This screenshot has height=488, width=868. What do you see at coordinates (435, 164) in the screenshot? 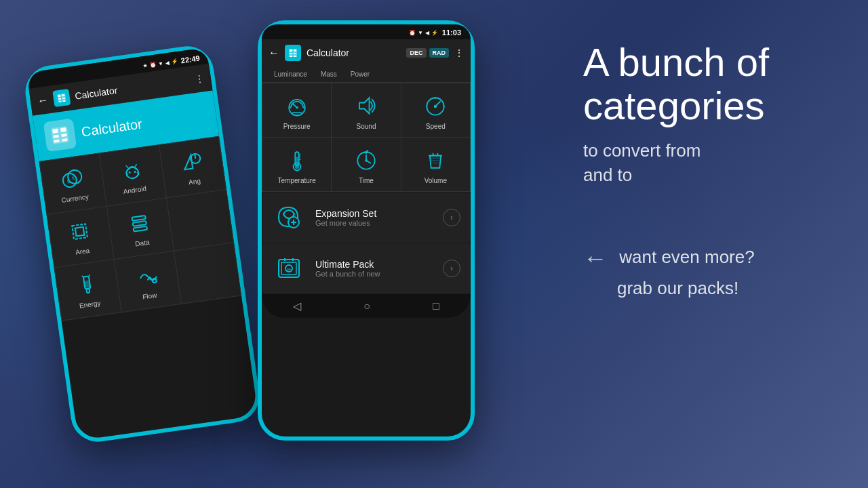
I see `cat-volume: Volume` at bounding box center [435, 164].